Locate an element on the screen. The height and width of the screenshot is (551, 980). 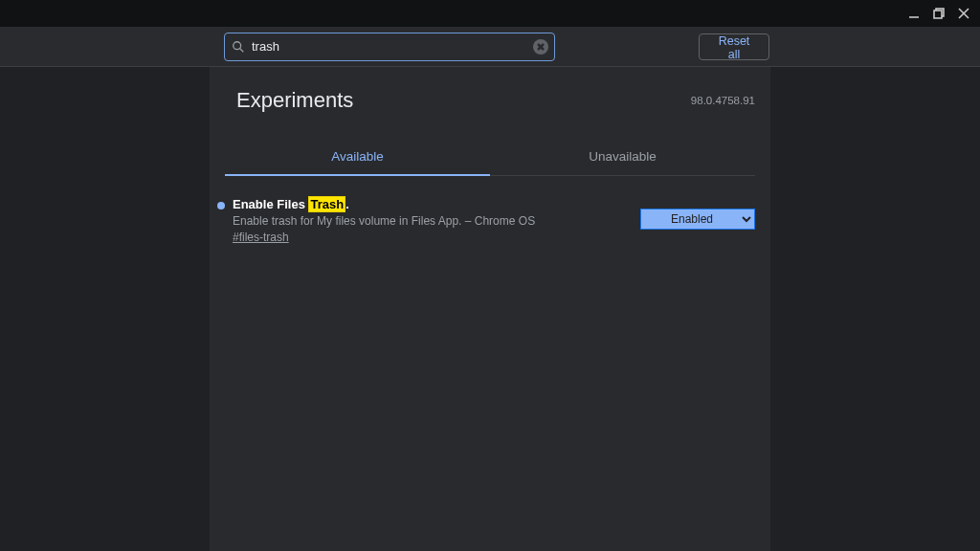
tab-unavailable: Unavailable is located at coordinates (622, 157).